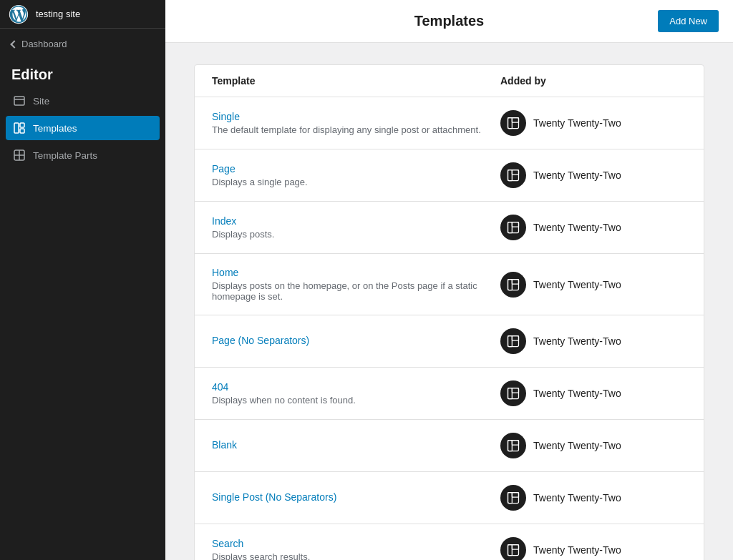  Describe the element at coordinates (450, 498) in the screenshot. I see `table-row: Single Post (No Separators) Twenty Twent…` at that location.